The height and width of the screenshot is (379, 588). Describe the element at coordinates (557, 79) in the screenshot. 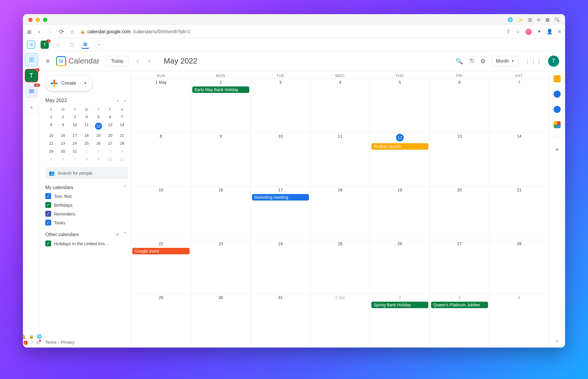

I see `keep-icon` at that location.